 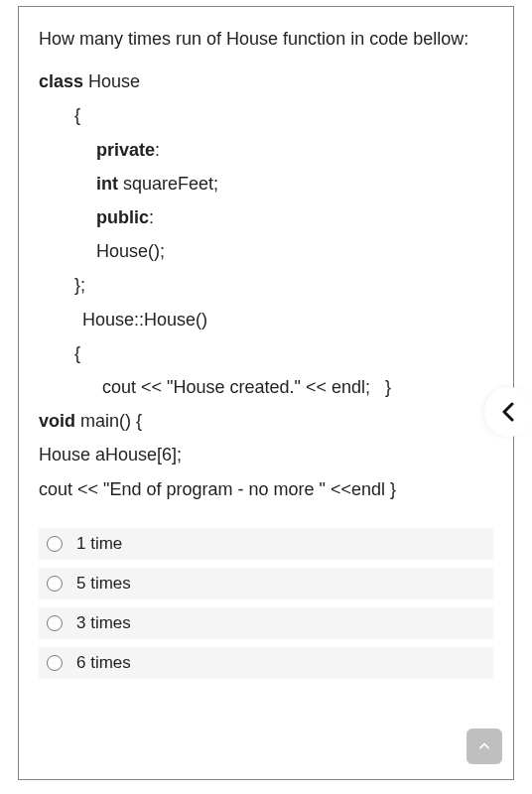 What do you see at coordinates (266, 544) in the screenshot?
I see `option-1: 1 time` at bounding box center [266, 544].